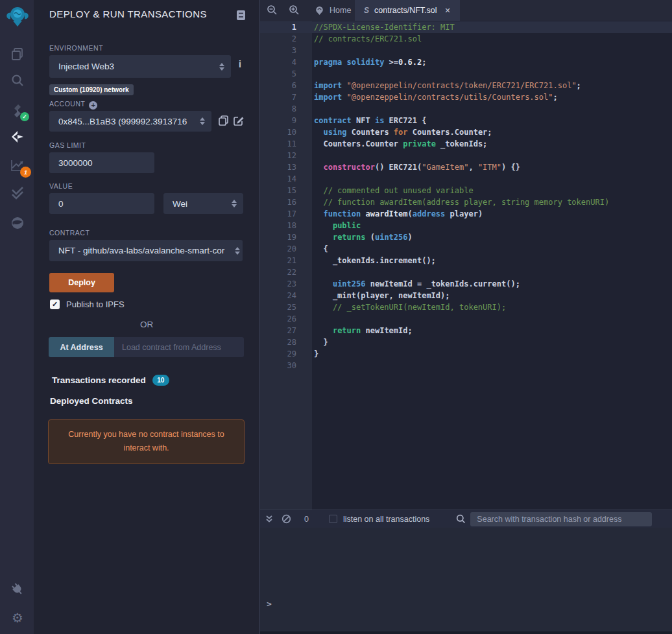 The image size is (672, 634). Describe the element at coordinates (466, 179) in the screenshot. I see `code-line-14: 14` at that location.